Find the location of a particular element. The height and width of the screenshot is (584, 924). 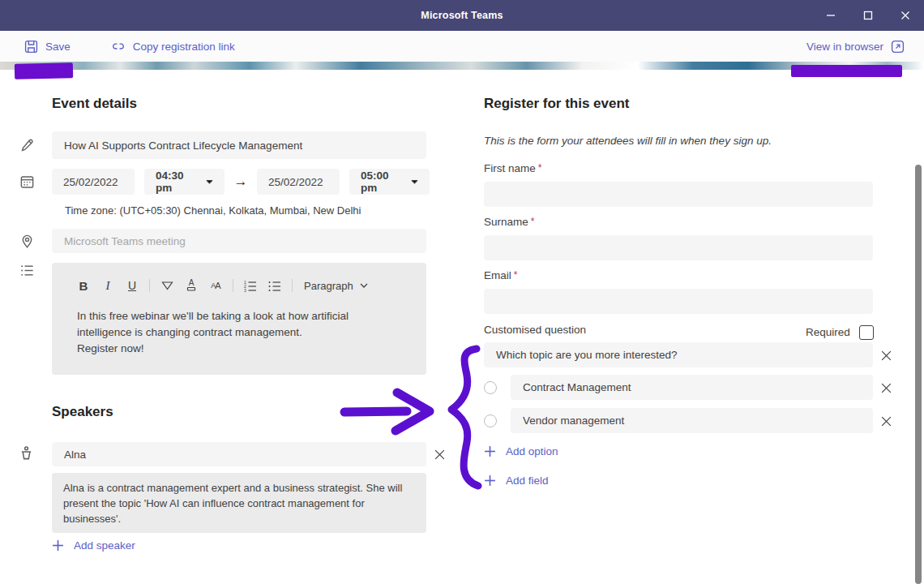

add-field-button: Add field is located at coordinates (516, 480).